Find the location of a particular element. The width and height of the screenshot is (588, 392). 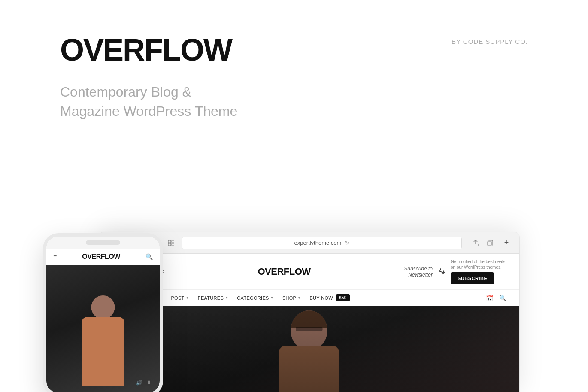

website-logo: OVERFLOW is located at coordinates (284, 272).